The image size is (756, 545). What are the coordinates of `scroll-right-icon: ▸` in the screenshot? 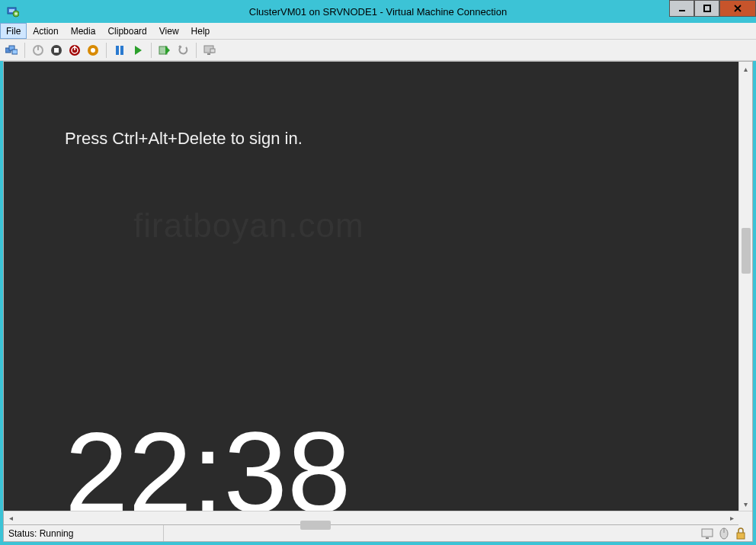 It's located at (732, 518).